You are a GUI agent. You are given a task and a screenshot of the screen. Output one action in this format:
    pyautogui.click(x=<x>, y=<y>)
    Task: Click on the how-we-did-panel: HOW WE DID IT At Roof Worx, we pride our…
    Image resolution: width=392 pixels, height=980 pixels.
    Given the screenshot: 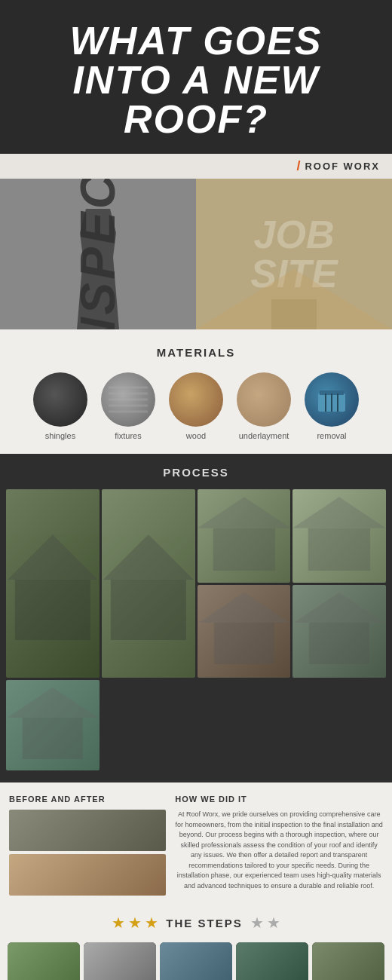 What is the action you would take?
    pyautogui.click(x=279, y=845)
    